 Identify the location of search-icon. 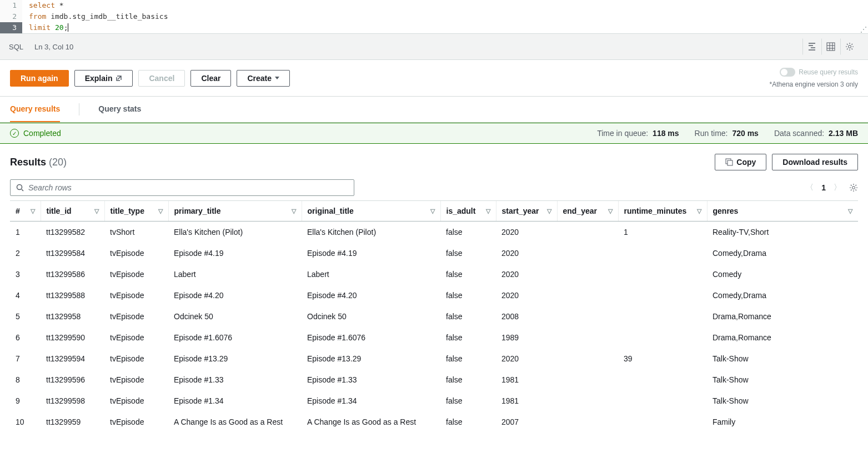
(20, 188).